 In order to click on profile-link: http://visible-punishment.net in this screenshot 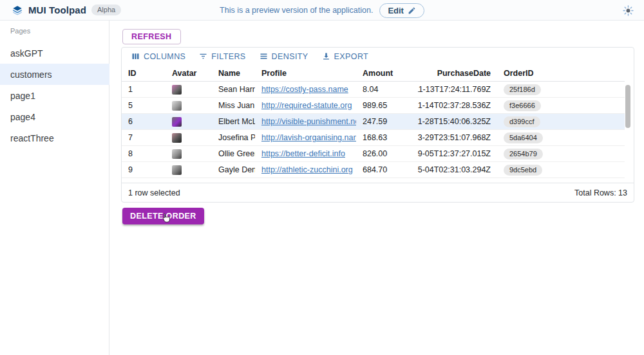, I will do `click(309, 122)`.